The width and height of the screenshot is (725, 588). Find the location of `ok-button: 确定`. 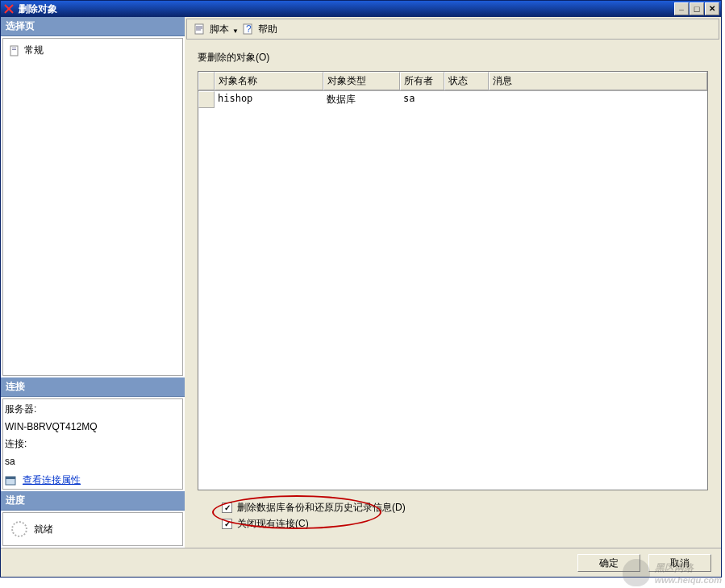

ok-button: 确定 is located at coordinates (609, 563).